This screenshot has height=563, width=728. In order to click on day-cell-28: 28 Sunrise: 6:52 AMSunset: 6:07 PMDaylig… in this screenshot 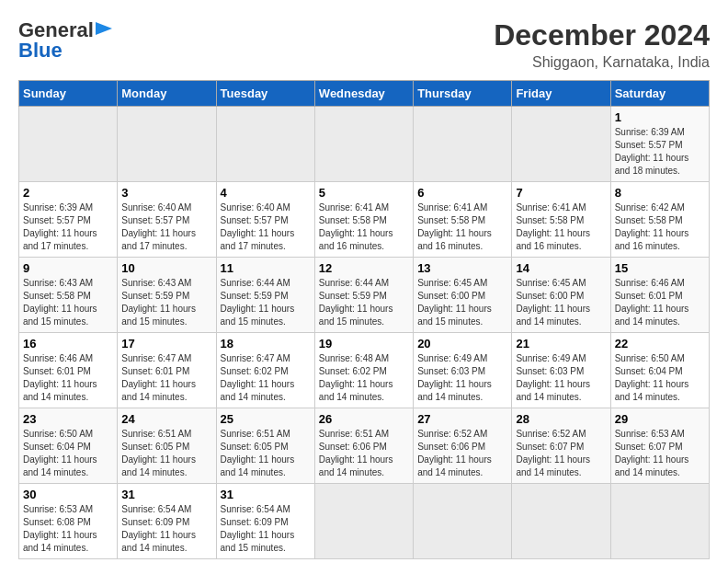, I will do `click(561, 446)`.